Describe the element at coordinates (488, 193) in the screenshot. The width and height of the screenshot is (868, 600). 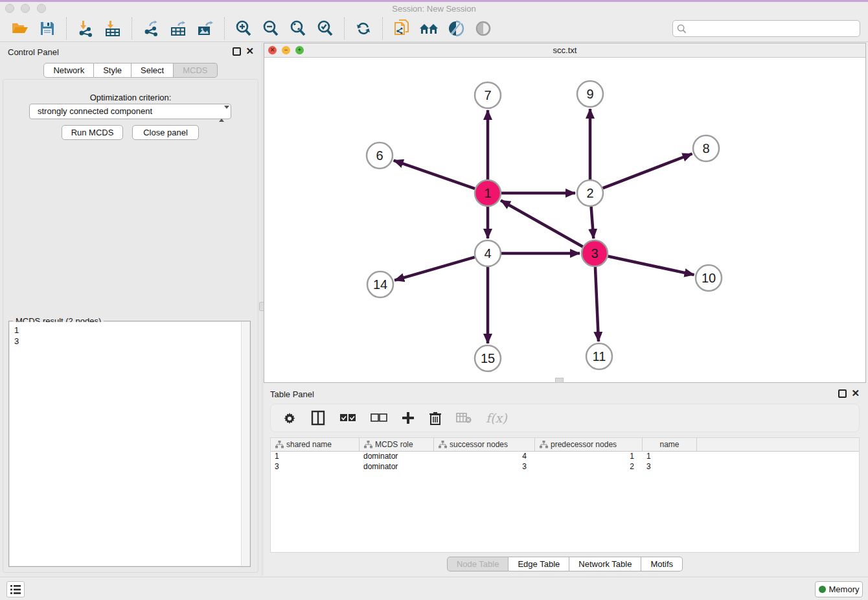
I see `graph-node-1: 1` at that location.